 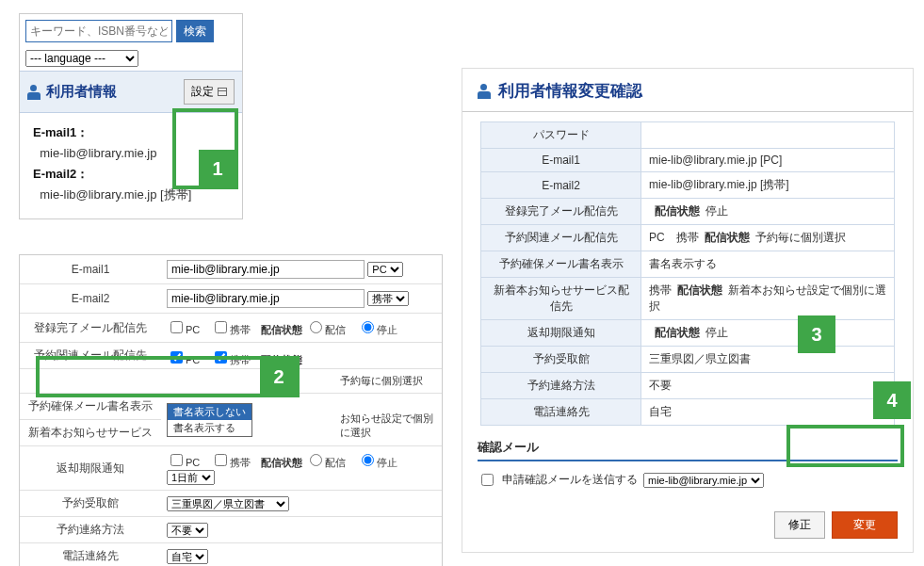 What do you see at coordinates (266, 269) in the screenshot?
I see `input-email1` at bounding box center [266, 269].